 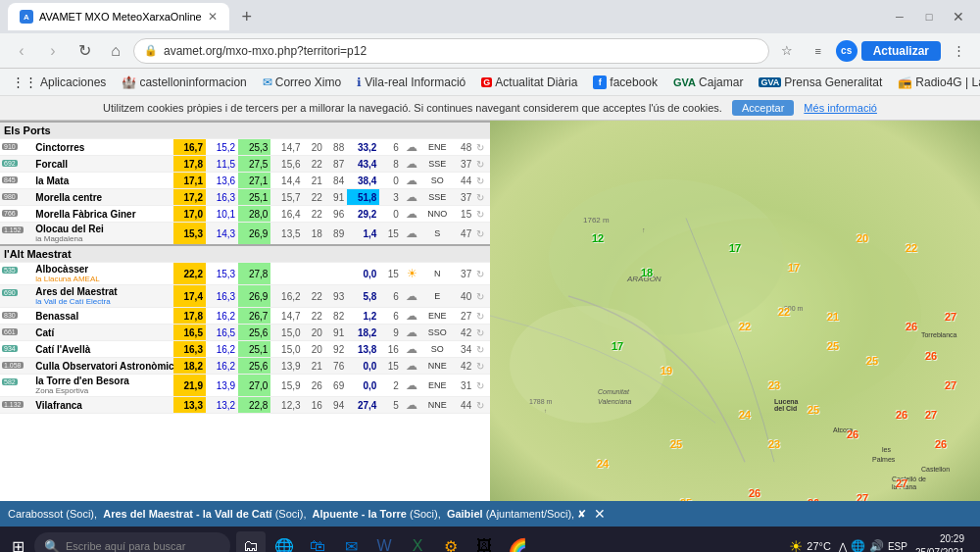 I want to click on reader-icon: ≡, so click(x=818, y=51).